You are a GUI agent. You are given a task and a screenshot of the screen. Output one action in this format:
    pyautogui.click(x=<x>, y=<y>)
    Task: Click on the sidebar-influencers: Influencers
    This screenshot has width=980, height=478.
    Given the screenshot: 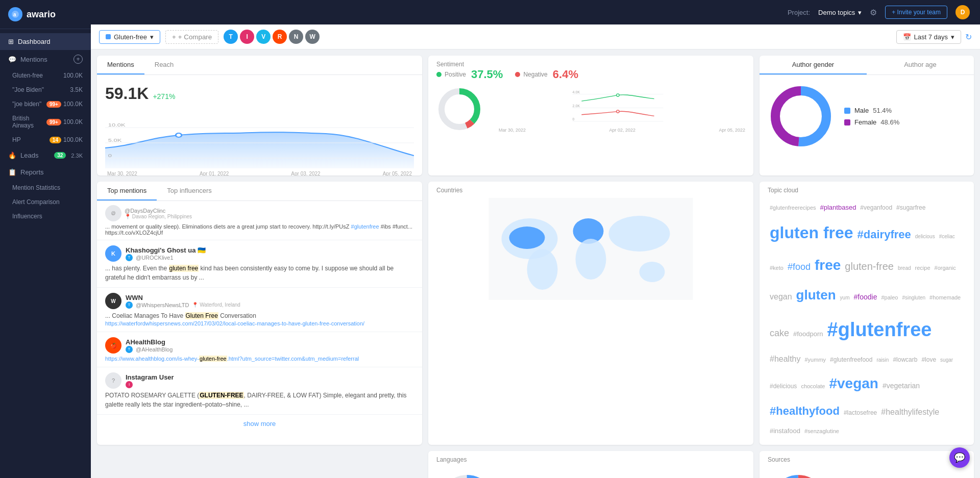 What is the action you would take?
    pyautogui.click(x=45, y=216)
    